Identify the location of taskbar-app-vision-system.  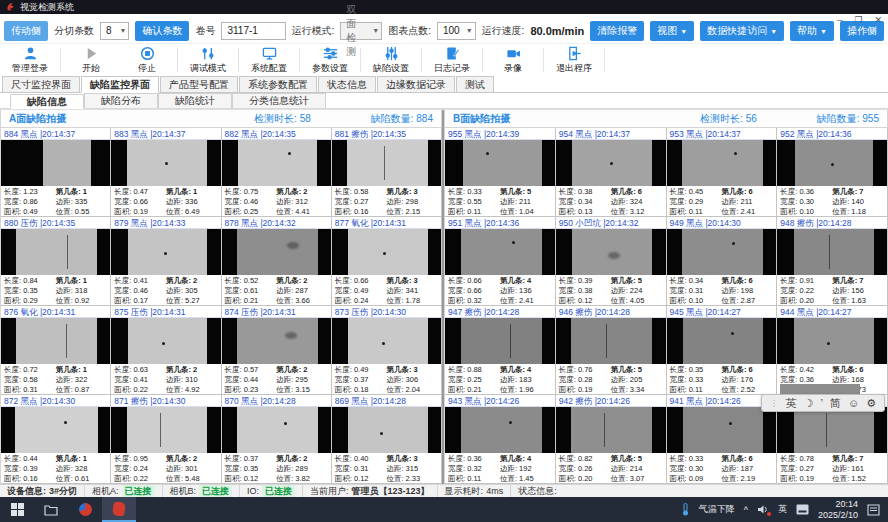
(119, 510).